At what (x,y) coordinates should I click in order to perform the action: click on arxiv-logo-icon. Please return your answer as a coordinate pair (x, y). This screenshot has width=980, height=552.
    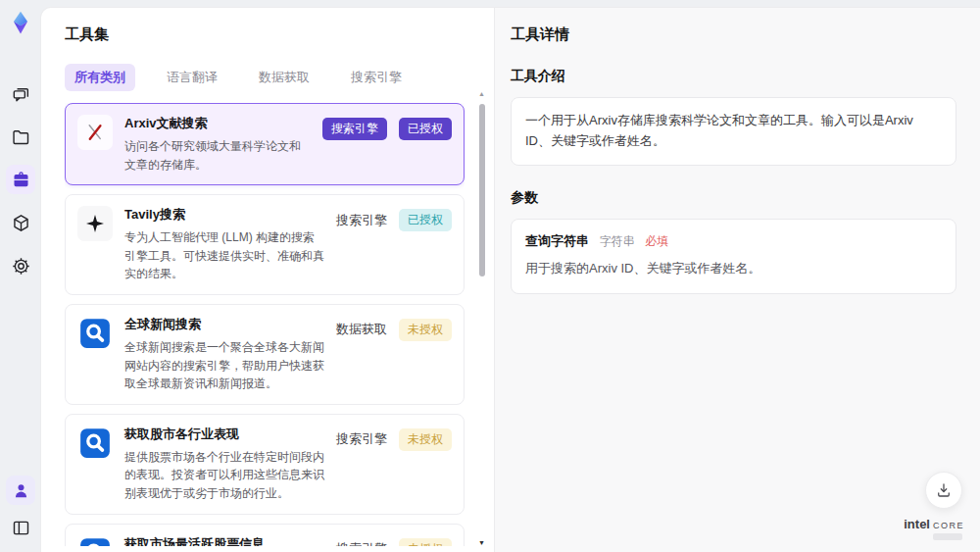
    Looking at the image, I should click on (95, 132).